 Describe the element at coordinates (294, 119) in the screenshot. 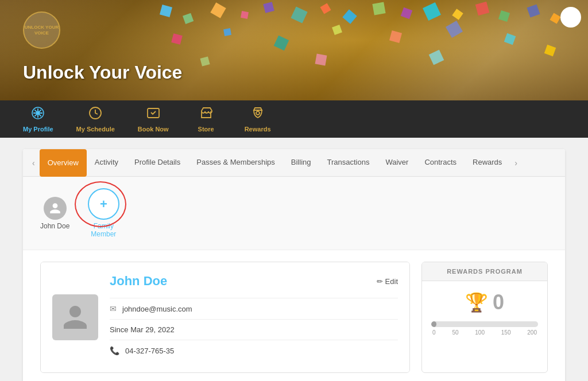

I see `nav-bar: My Profile My Schedule Book Now Store` at that location.